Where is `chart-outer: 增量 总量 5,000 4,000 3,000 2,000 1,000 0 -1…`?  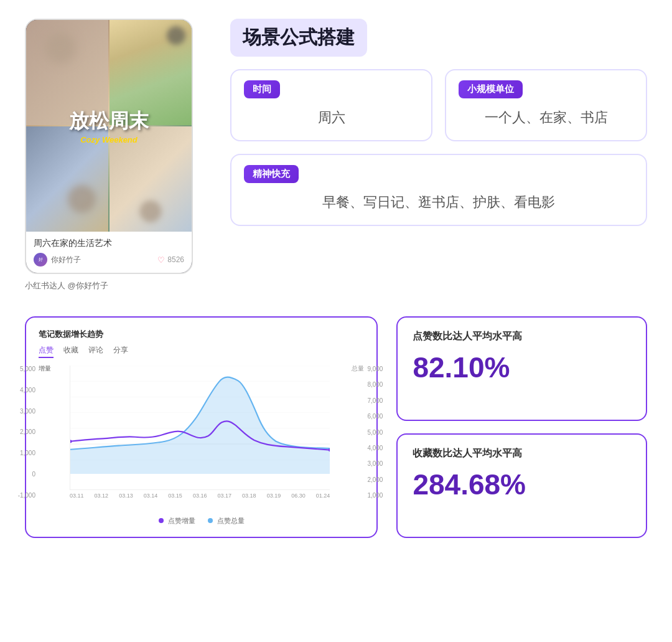
chart-outer: 增量 总量 5,000 4,000 3,000 2,000 1,000 0 -1… is located at coordinates (202, 432).